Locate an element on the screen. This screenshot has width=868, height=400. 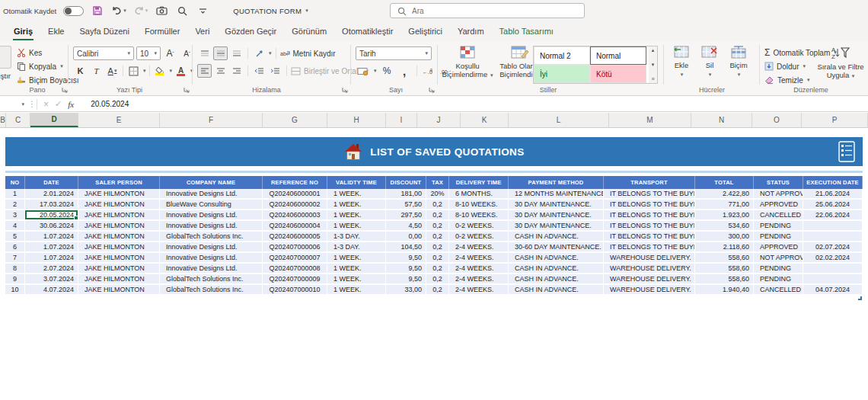
tab-gözden-geçir: Gözden Geçir is located at coordinates (251, 32).